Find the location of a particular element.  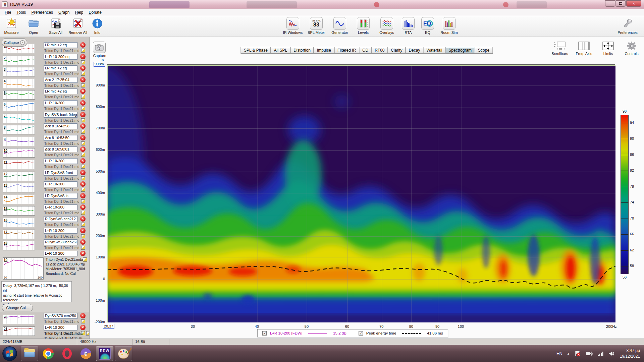

tab-all-spl: All SPL is located at coordinates (280, 50).